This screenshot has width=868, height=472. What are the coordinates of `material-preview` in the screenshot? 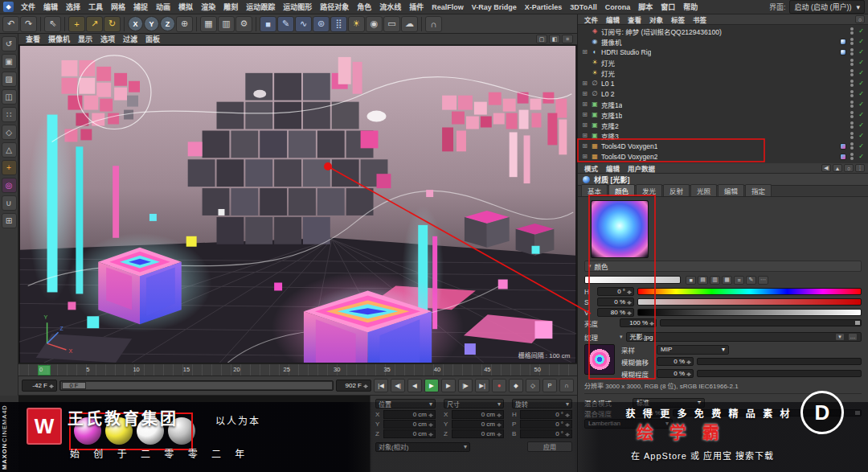 It's located at (620, 229).